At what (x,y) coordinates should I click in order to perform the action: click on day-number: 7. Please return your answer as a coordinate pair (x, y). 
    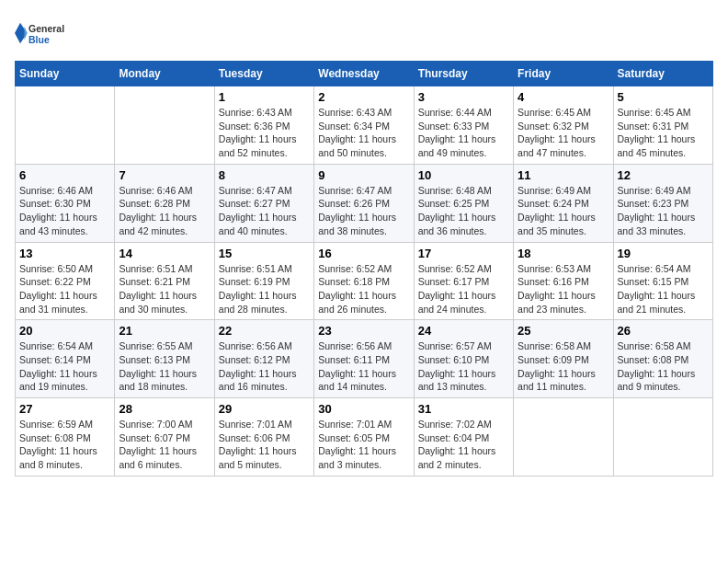
    Looking at the image, I should click on (164, 175).